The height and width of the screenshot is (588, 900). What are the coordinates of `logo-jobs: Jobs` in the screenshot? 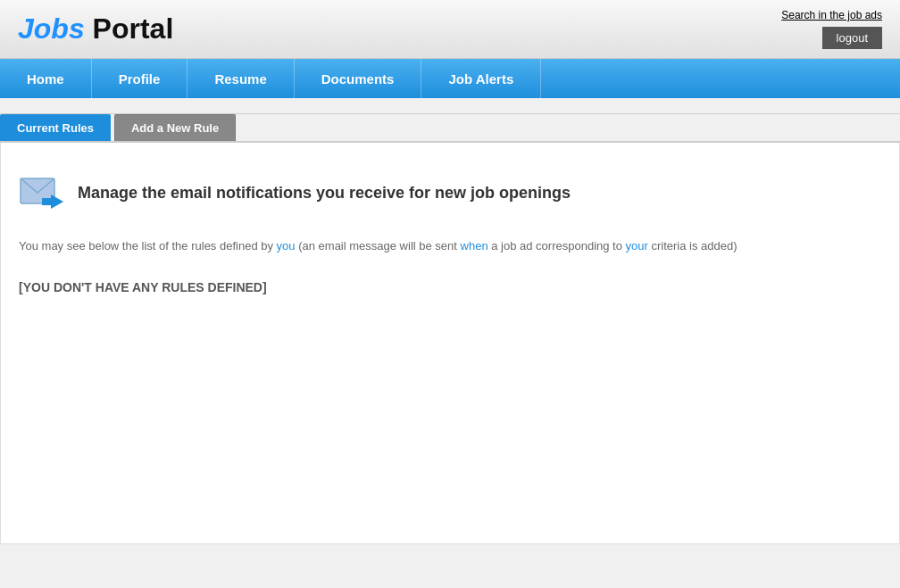 It's located at (52, 29).